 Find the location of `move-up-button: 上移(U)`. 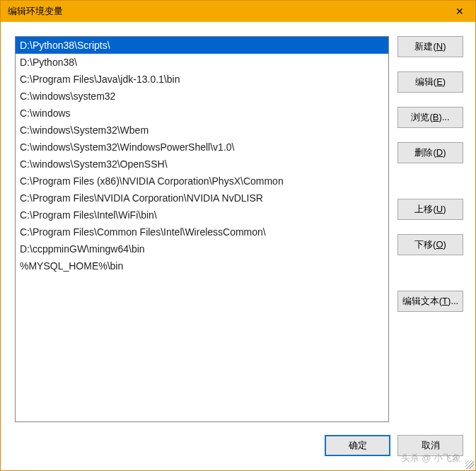

move-up-button: 上移(U) is located at coordinates (430, 209).